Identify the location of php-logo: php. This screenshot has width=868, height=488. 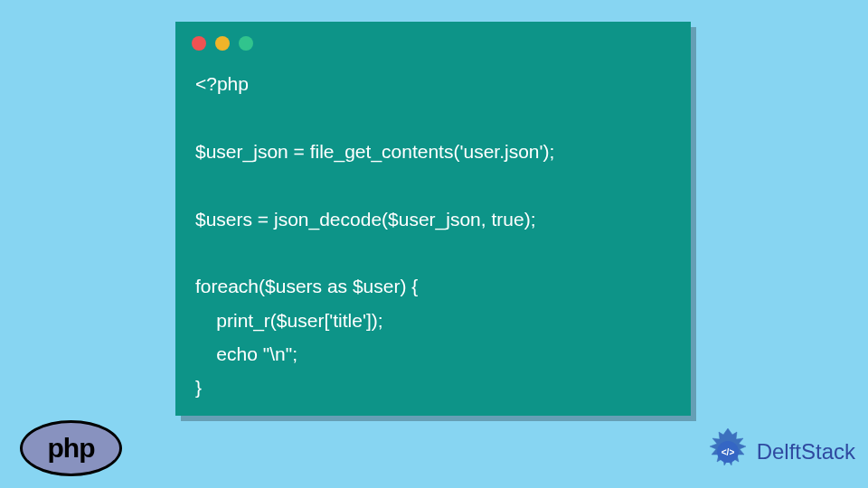
(71, 448).